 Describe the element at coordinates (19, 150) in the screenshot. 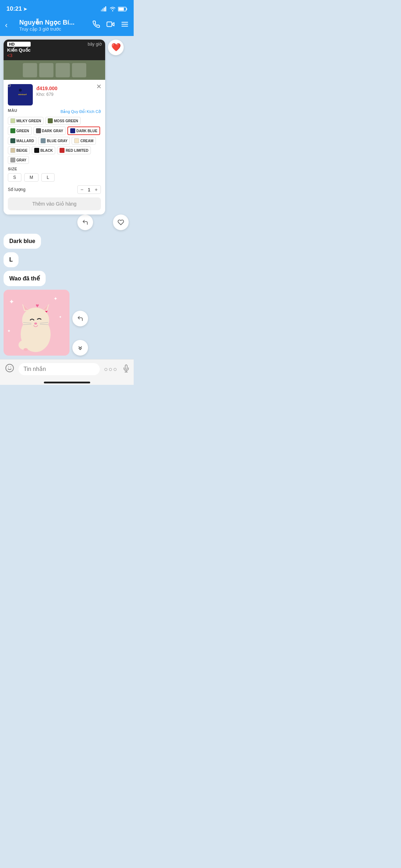

I see `color-chip-beige: BEIGE` at that location.